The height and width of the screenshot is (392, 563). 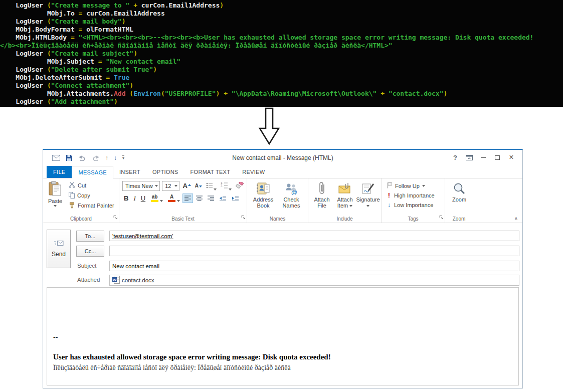 I want to click on attach-file-button: Attach File, so click(x=322, y=194).